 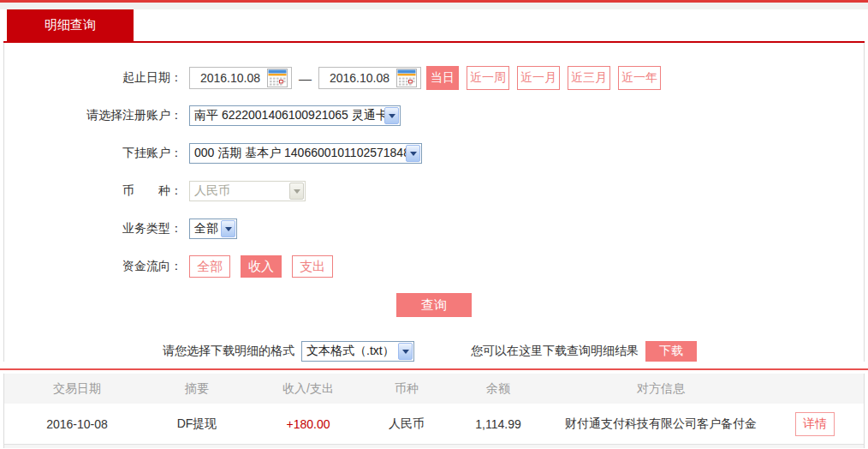 What do you see at coordinates (434, 266) in the screenshot?
I see `fund-flow-row: 资金流向： 全部 收入 支出` at bounding box center [434, 266].